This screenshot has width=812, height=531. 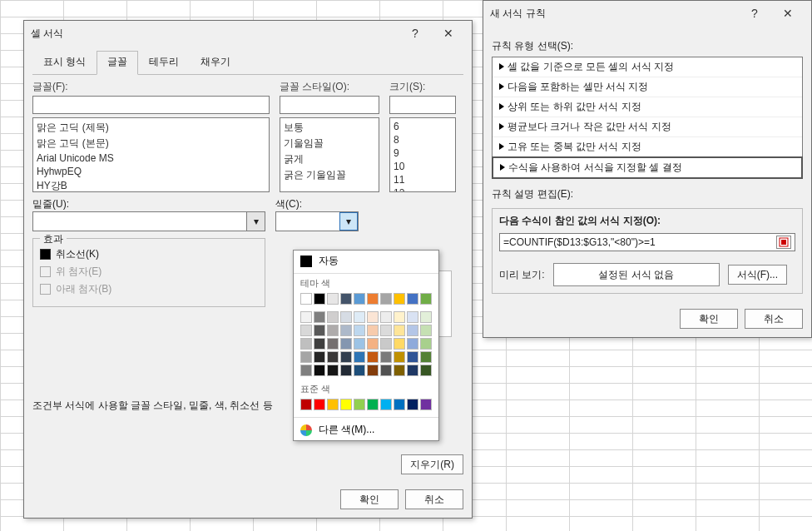 I want to click on rule-type-item: 상위 또는 하위 값만 서식 지정, so click(x=647, y=107).